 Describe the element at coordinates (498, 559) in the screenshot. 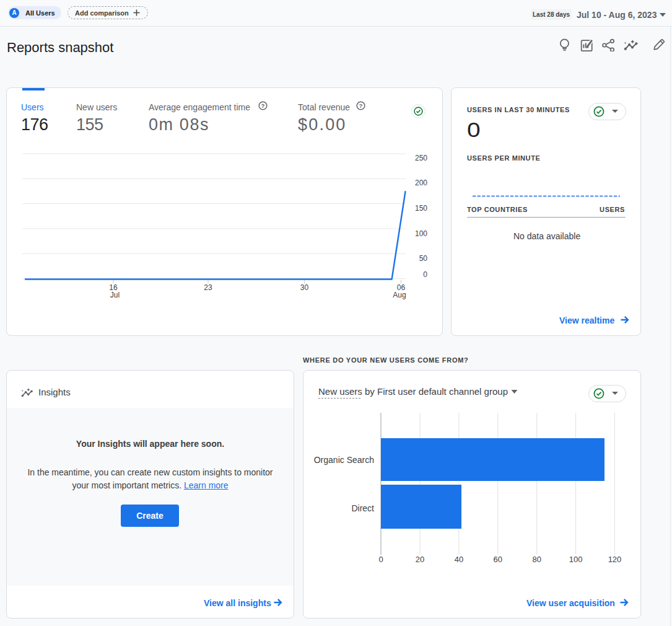

I see `svg-text: 60` at that location.